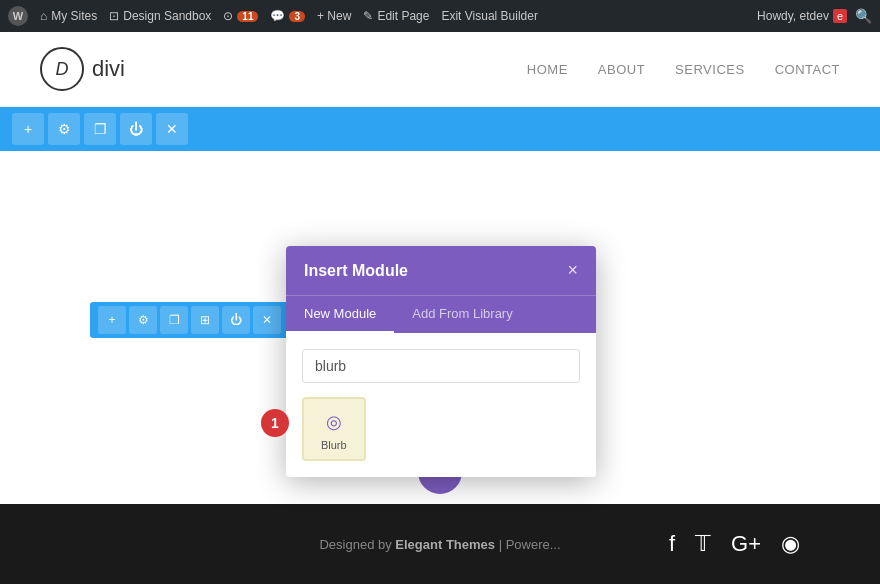 Image resolution: width=880 pixels, height=584 pixels. I want to click on howdy-item: Howdy, etdev e, so click(802, 16).